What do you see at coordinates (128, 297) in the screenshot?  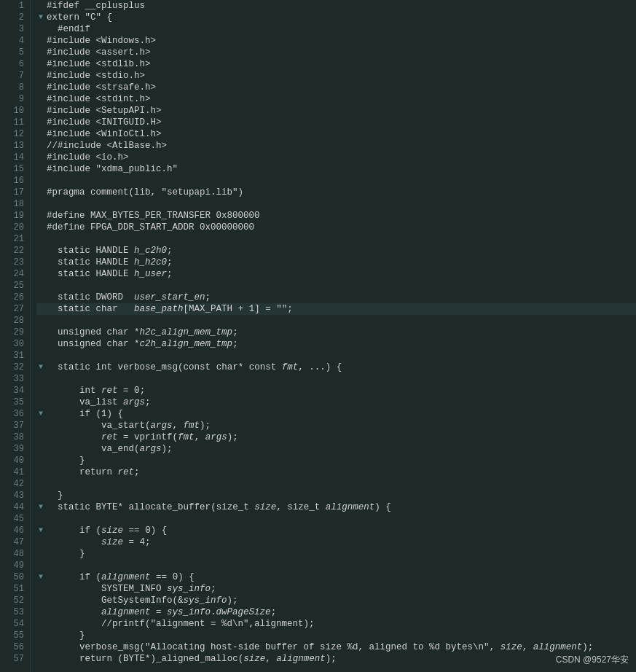 I see `line-content: static DWORD user_start_en;` at bounding box center [128, 297].